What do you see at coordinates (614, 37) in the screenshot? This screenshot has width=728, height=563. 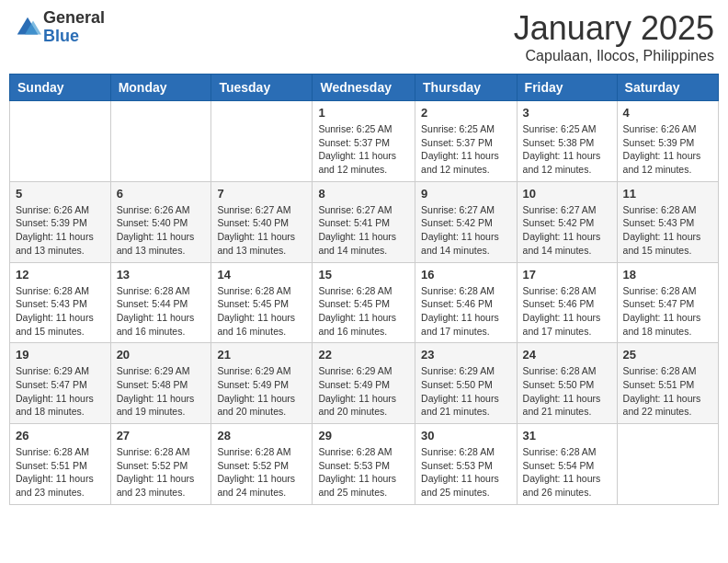 I see `title-section: January 2025 Capulaan, Ilocos, Philippin…` at bounding box center [614, 37].